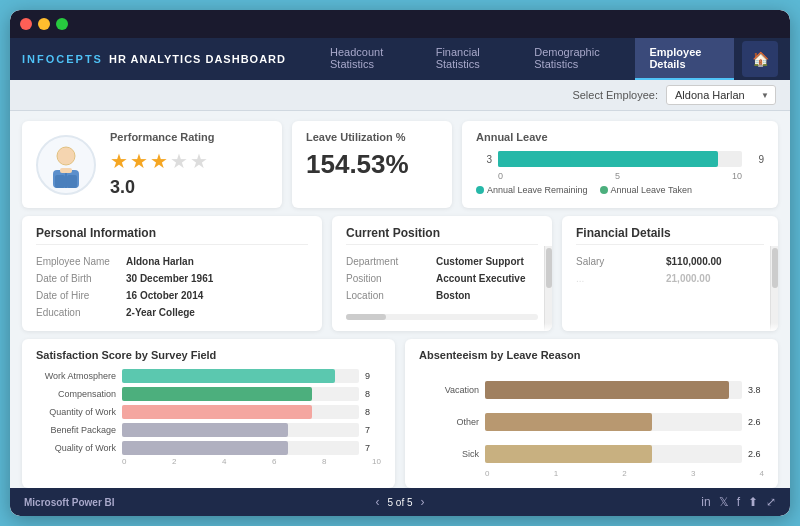 The image size is (800, 526). What do you see at coordinates (715, 278) in the screenshot?
I see `field-value: 21,000.00` at bounding box center [715, 278].